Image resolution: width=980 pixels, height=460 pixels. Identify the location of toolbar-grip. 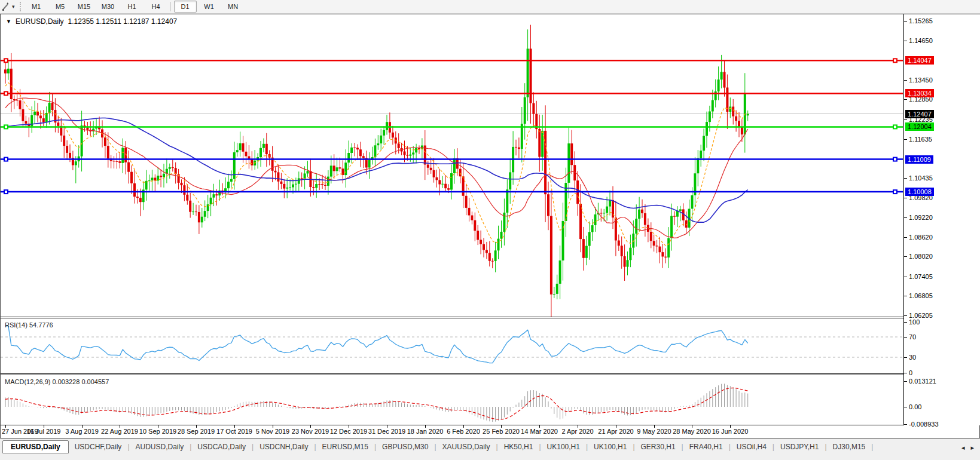
(20, 7).